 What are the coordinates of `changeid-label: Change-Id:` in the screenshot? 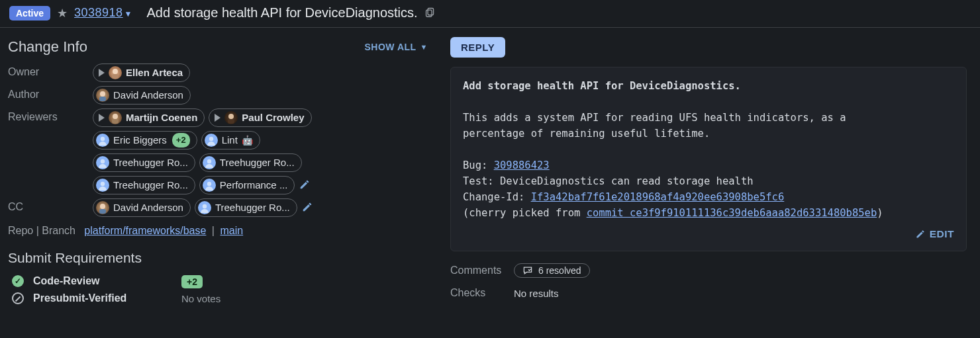 It's located at (497, 197).